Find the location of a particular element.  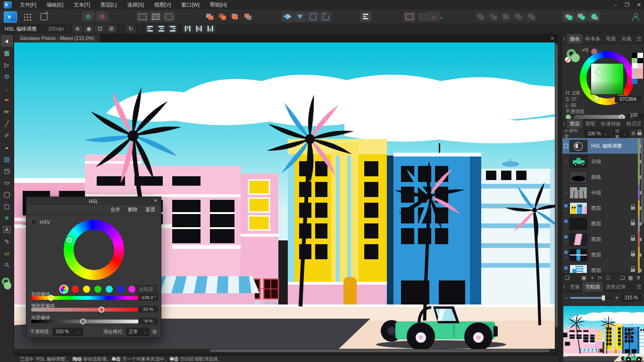

no-fill-icon is located at coordinates (568, 59).